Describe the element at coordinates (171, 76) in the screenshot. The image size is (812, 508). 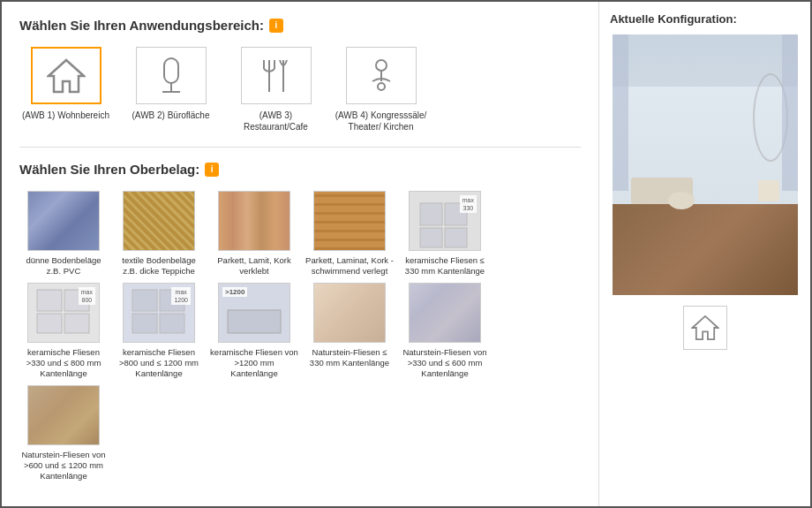
I see `office-icon` at that location.